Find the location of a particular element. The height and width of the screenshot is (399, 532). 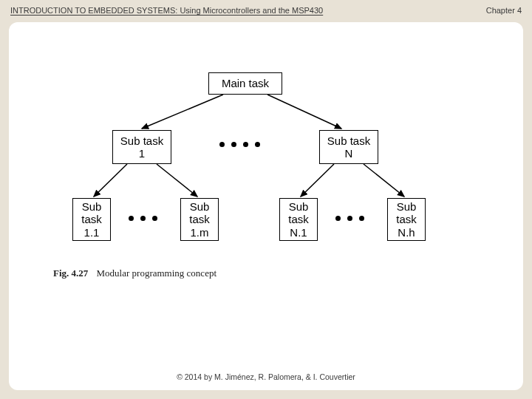

node-sub-task-n: Sub task N is located at coordinates (349, 147).